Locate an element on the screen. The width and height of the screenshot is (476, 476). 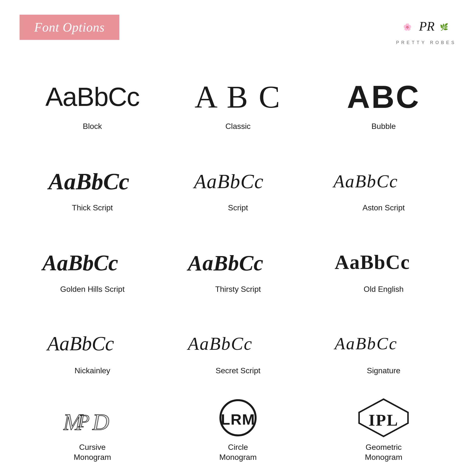
signature-label: Signature is located at coordinates (384, 371).